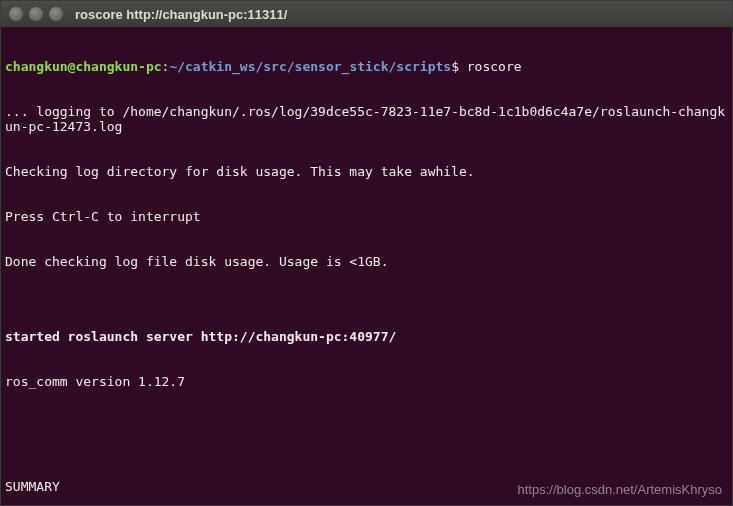 The width and height of the screenshot is (733, 506). I want to click on output-line: Checking log directory for disk usage. T…, so click(366, 172).